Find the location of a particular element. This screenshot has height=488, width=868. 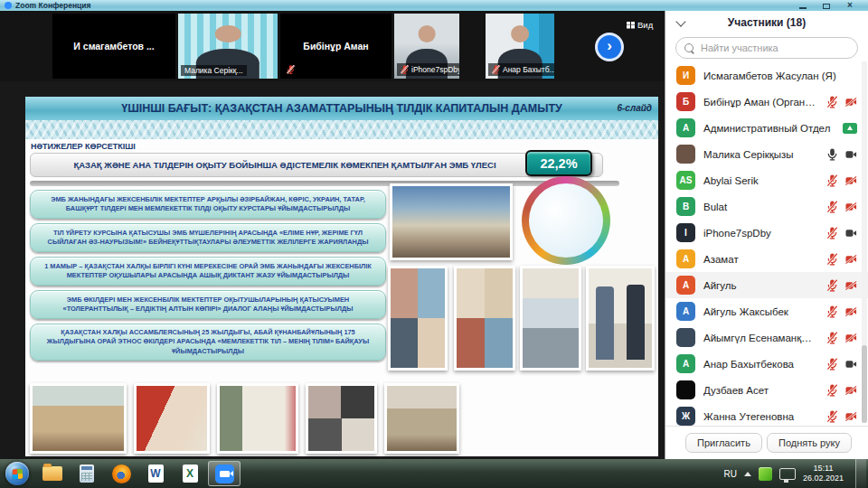

scrollbar-thumb is located at coordinates (864, 384).